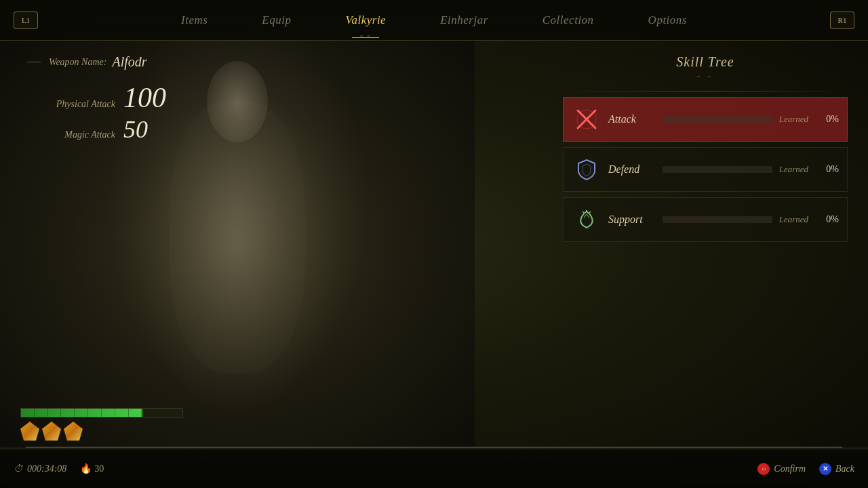 The image size is (868, 488). Describe the element at coordinates (845, 469) in the screenshot. I see `back-label: Back` at that location.